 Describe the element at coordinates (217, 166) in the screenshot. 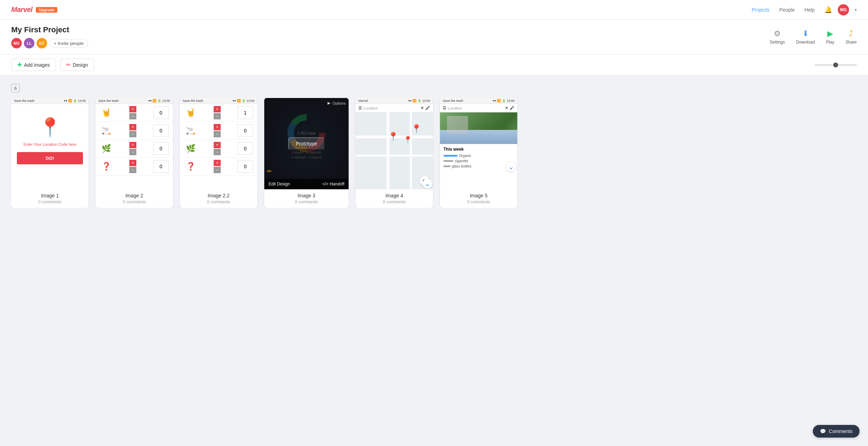

I see `counter-controls-unk-22: + −` at that location.